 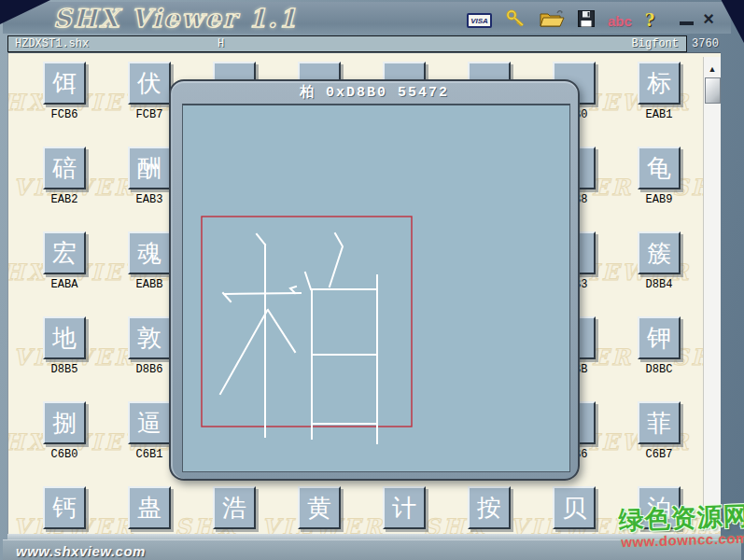 I want to click on glyph-code-label: D8B5, so click(x=64, y=370).